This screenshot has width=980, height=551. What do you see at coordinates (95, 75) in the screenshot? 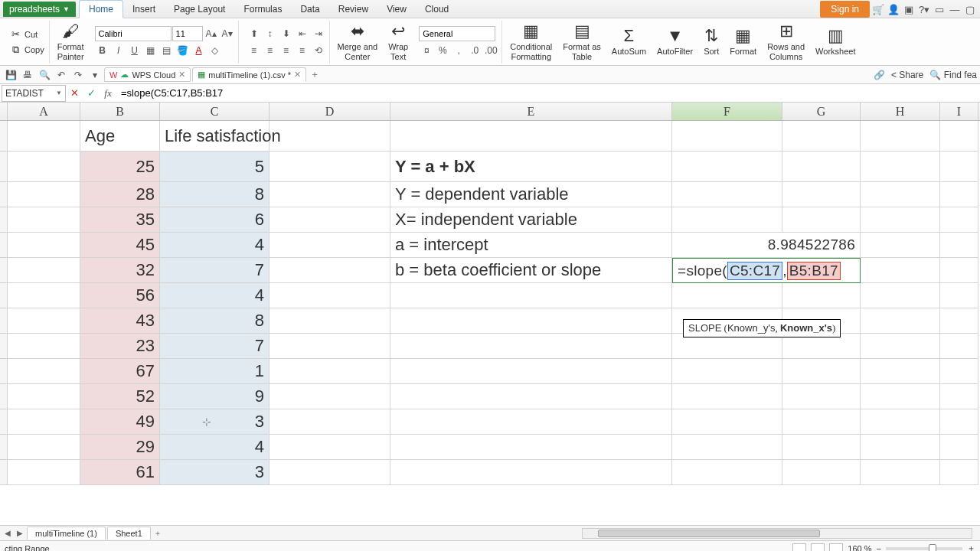
I see `qat-dropdown-icon: ▾` at bounding box center [95, 75].